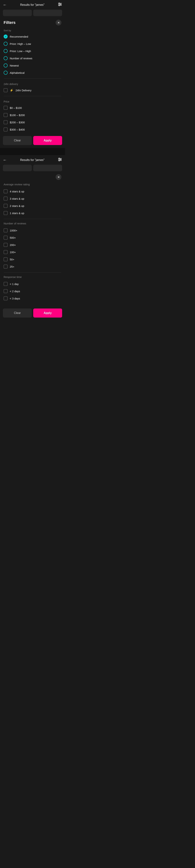  What do you see at coordinates (32, 230) in the screenshot?
I see `review-option-0: 1000+` at bounding box center [32, 230].